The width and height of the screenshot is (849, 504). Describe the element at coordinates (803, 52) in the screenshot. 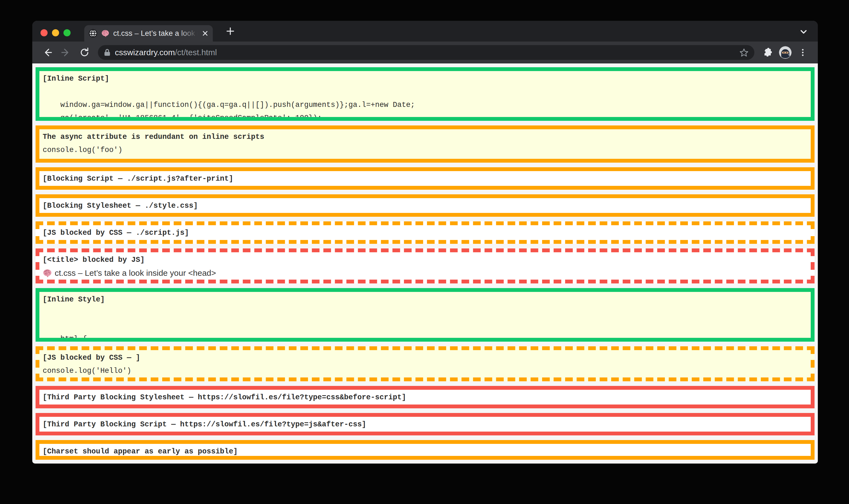

I see `three-dot-menu-icon` at that location.